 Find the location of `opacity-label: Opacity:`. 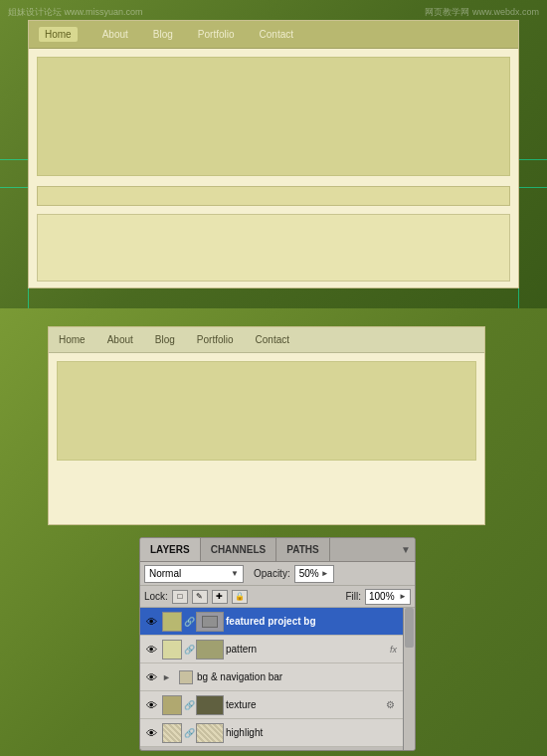

opacity-label: Opacity: is located at coordinates (273, 573).